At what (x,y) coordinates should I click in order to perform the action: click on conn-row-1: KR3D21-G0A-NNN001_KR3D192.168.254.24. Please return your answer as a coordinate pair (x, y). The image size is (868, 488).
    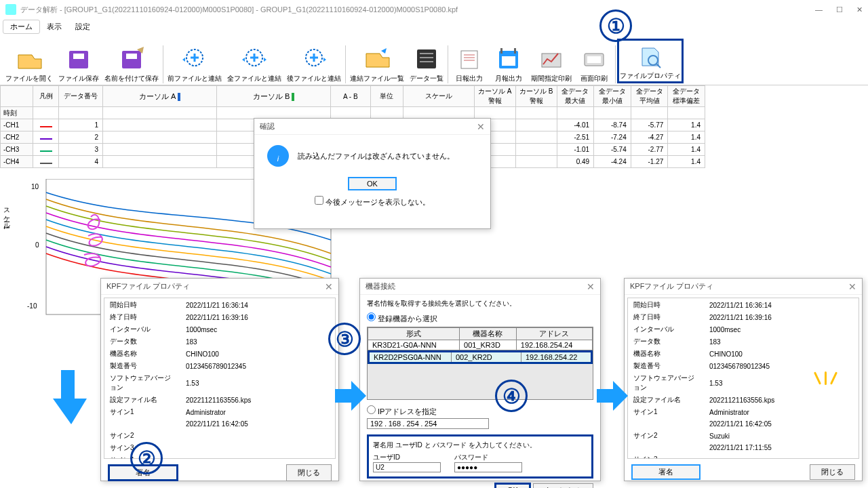
    Looking at the image, I should click on (480, 346).